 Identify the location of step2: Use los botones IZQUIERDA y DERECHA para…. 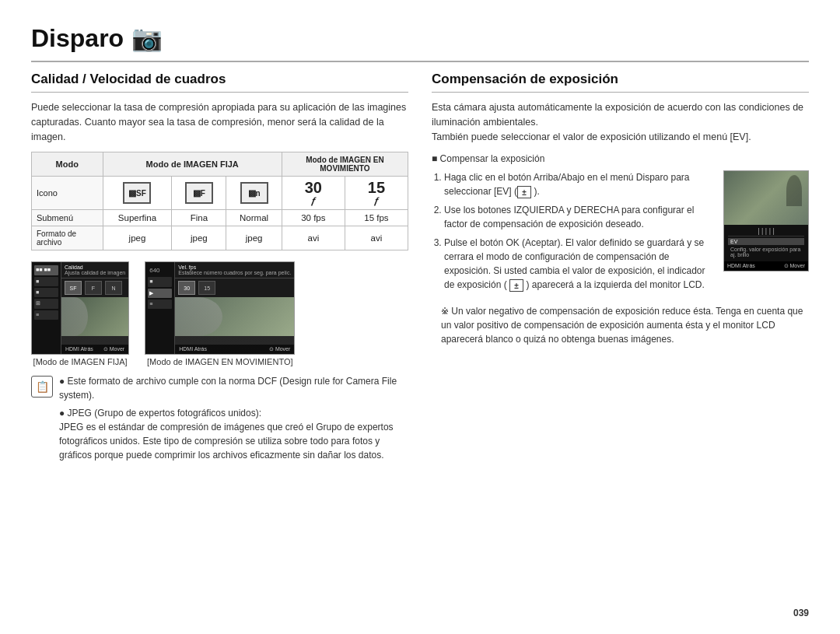
(580, 217).